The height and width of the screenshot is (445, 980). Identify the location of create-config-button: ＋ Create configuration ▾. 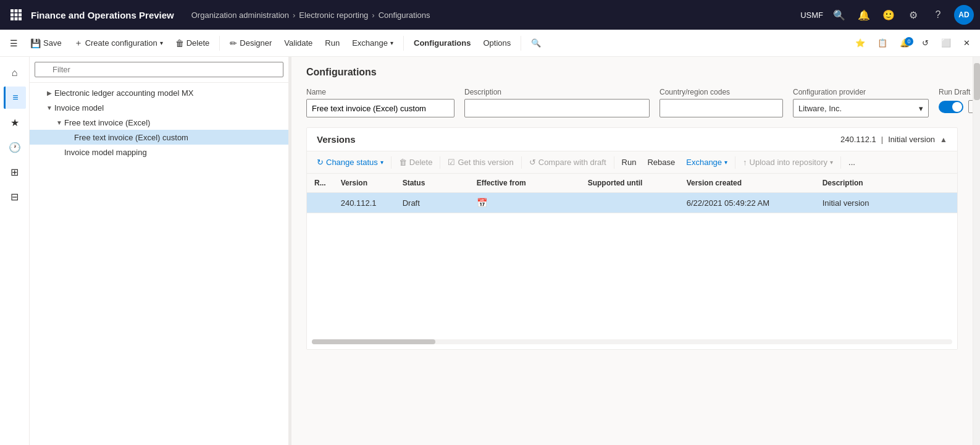
(119, 43).